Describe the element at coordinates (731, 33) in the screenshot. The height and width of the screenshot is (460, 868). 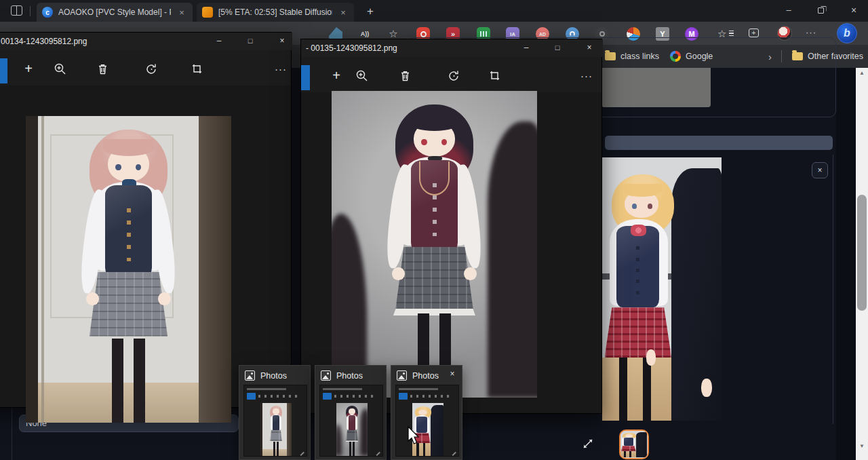
I see `list-lines` at that location.